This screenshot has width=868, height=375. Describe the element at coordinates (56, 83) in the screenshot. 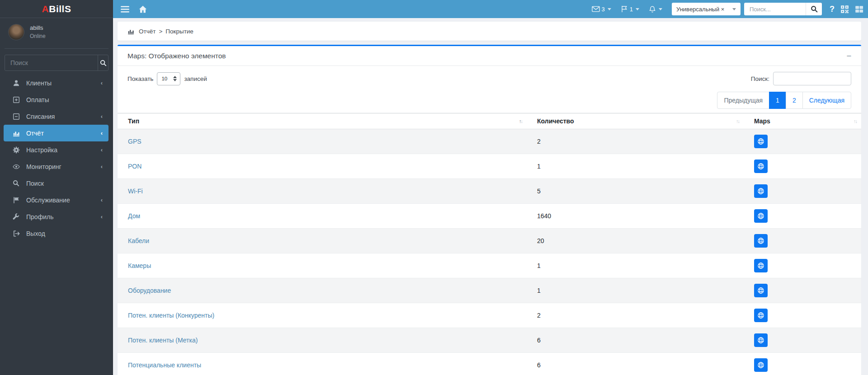

I see `sidebar-item-clients: Клиенты ‹` at that location.